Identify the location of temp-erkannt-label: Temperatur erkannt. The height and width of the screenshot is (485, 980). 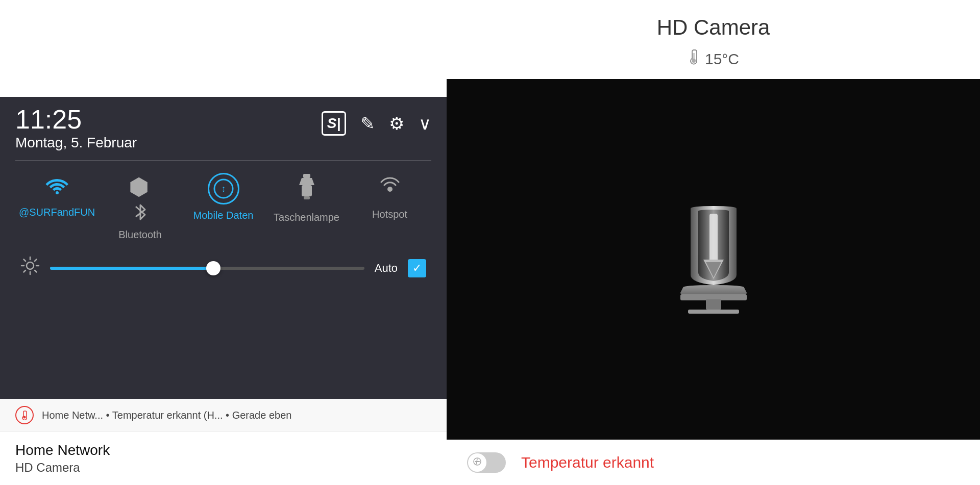
(587, 463).